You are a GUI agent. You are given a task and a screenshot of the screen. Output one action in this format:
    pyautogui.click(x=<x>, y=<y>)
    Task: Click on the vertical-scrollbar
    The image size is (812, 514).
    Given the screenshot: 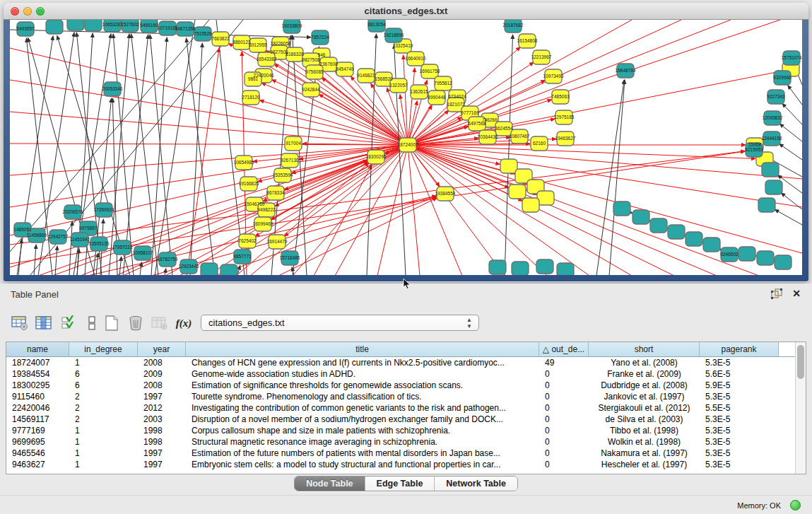 What is the action you would take?
    pyautogui.click(x=800, y=408)
    